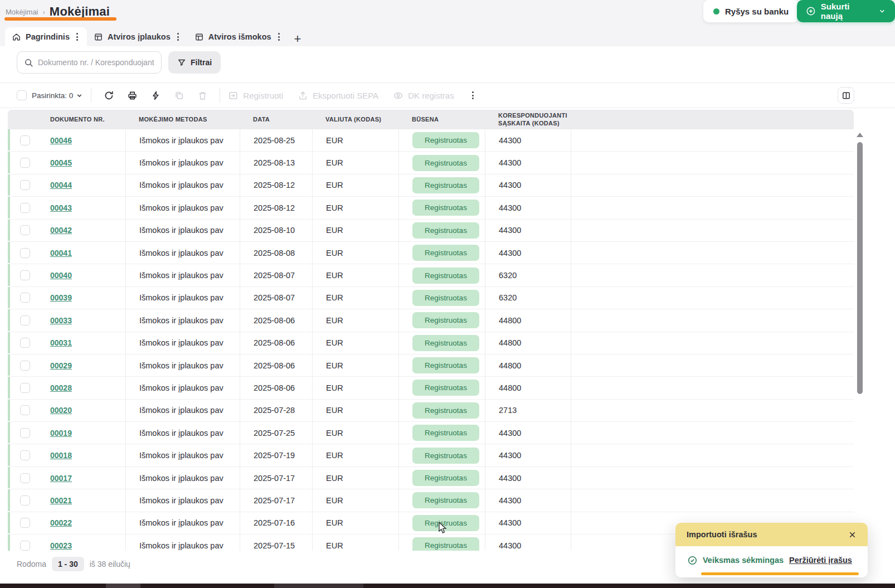  Describe the element at coordinates (276, 120) in the screenshot. I see `column-header-date: DATA` at that location.